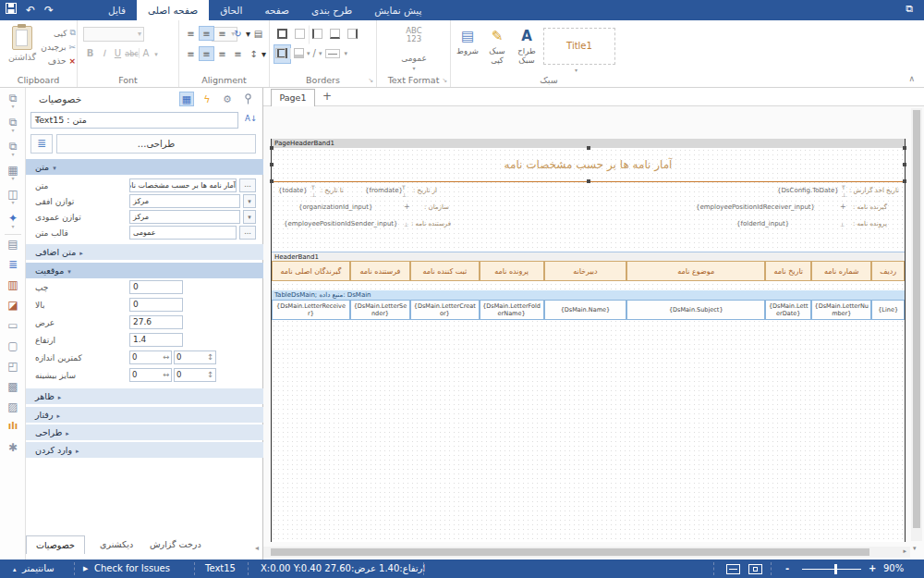 The width and height of the screenshot is (924, 578). What do you see at coordinates (341, 224) in the screenshot?
I see `field-sender-position: {employeePositionIdSender_input}` at bounding box center [341, 224].